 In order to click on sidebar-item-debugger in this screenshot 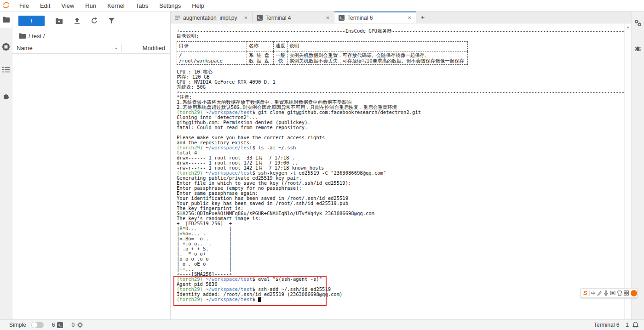, I will do `click(638, 49)`.